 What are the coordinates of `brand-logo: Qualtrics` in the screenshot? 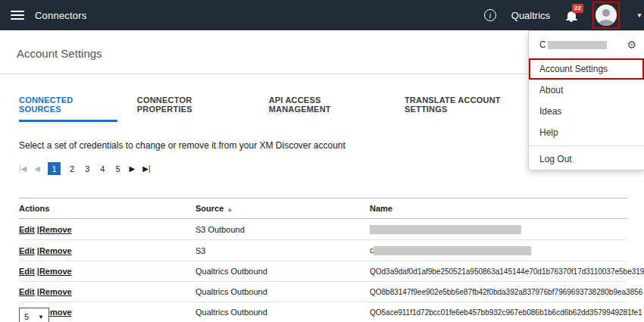 It's located at (530, 15).